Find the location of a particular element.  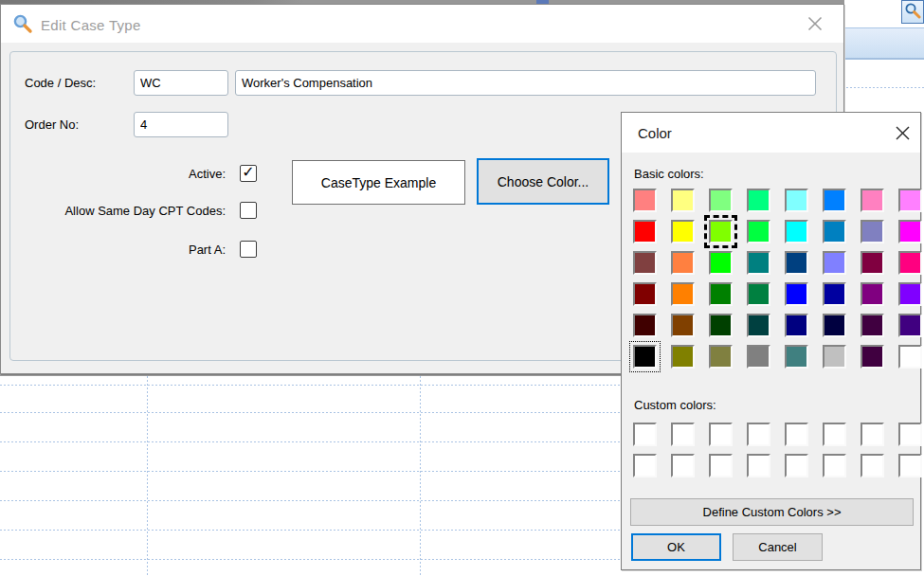

description-input is located at coordinates (525, 83).